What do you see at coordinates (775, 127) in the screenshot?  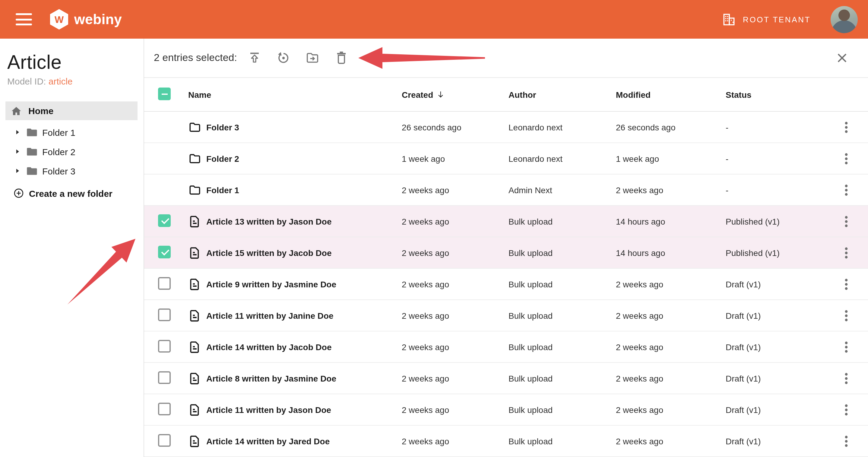 I see `status-cell: -` at bounding box center [775, 127].